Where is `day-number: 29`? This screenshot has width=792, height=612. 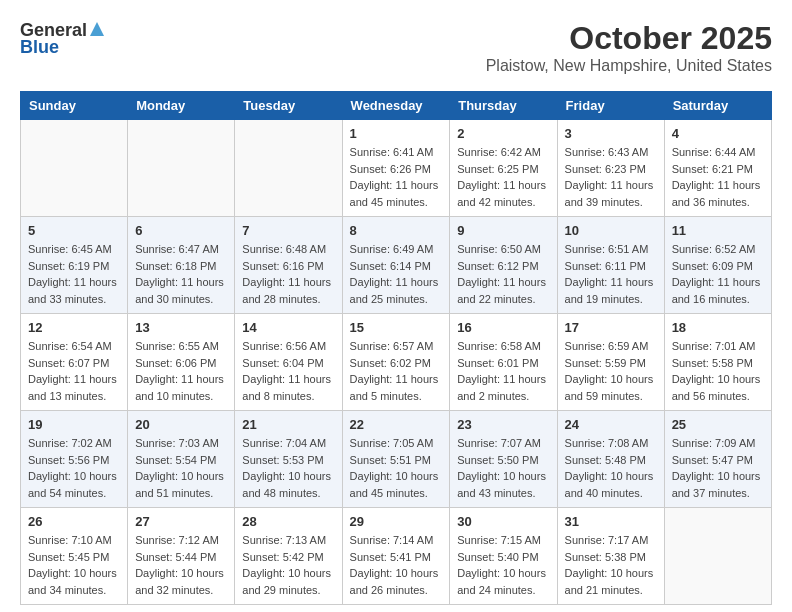
day-number: 29 is located at coordinates (396, 522).